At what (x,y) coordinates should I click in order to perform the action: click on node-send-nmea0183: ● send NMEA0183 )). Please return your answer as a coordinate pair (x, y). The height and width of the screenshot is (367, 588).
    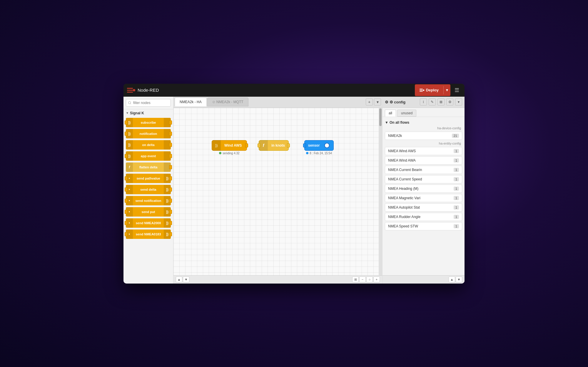
    Looking at the image, I should click on (148, 234).